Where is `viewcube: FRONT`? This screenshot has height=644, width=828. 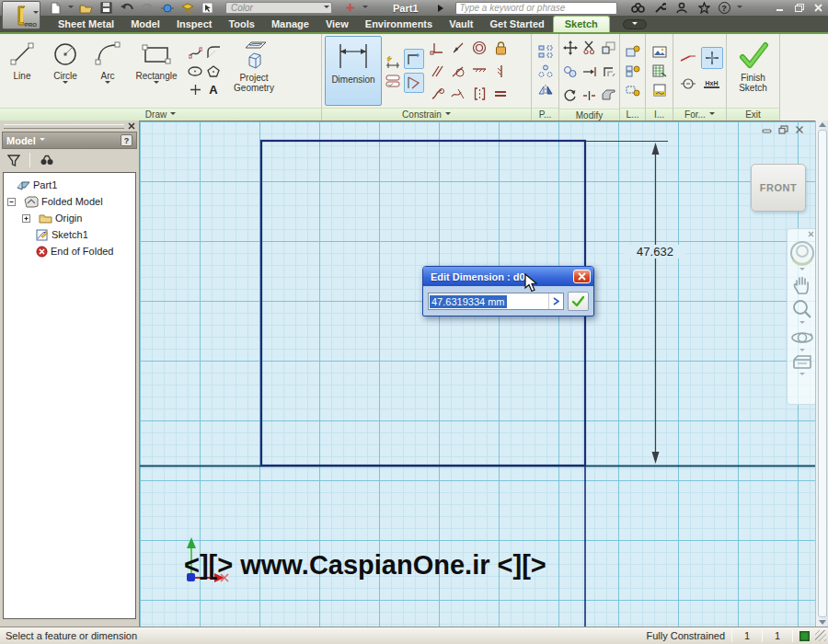
viewcube: FRONT is located at coordinates (778, 188).